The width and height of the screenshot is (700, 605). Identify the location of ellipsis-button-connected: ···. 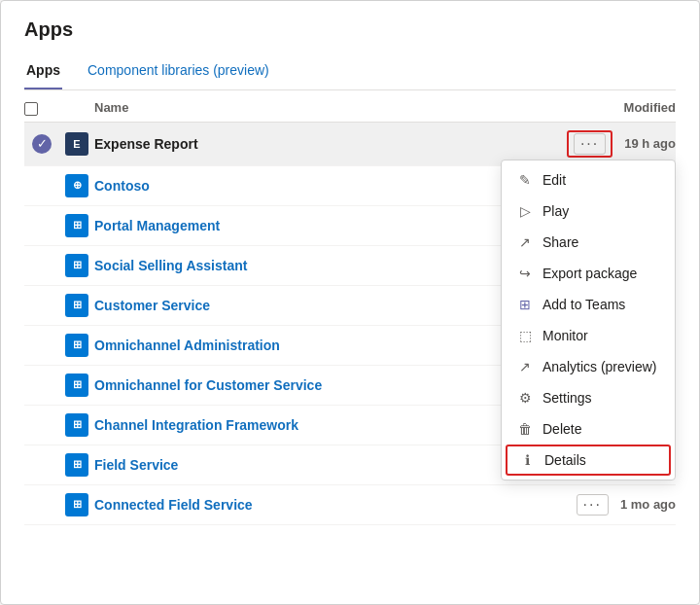
(593, 505).